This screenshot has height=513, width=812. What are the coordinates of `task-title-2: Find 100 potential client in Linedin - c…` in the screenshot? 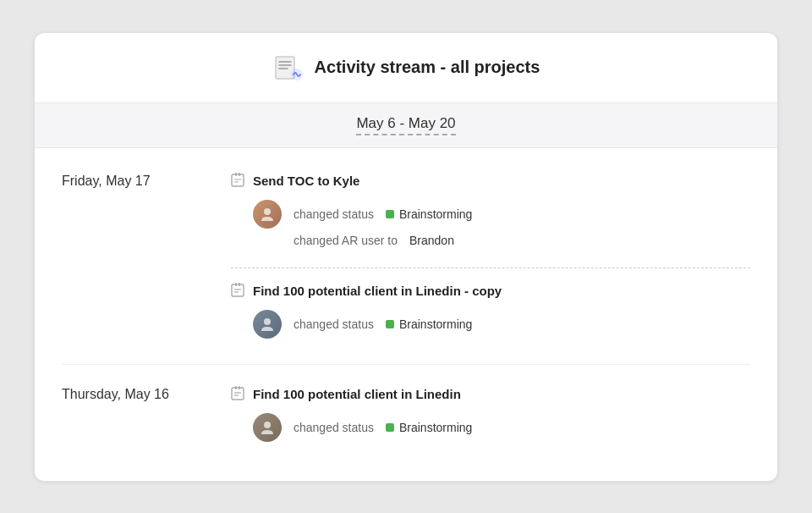 It's located at (377, 291).